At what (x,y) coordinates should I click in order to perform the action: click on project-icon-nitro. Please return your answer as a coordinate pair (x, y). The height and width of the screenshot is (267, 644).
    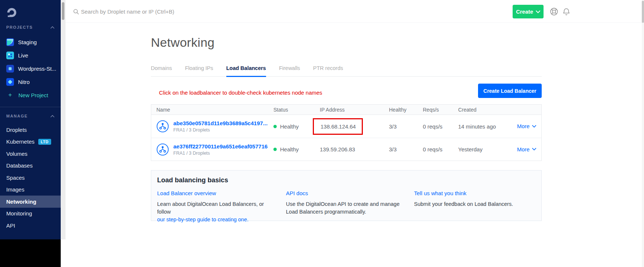
    Looking at the image, I should click on (10, 82).